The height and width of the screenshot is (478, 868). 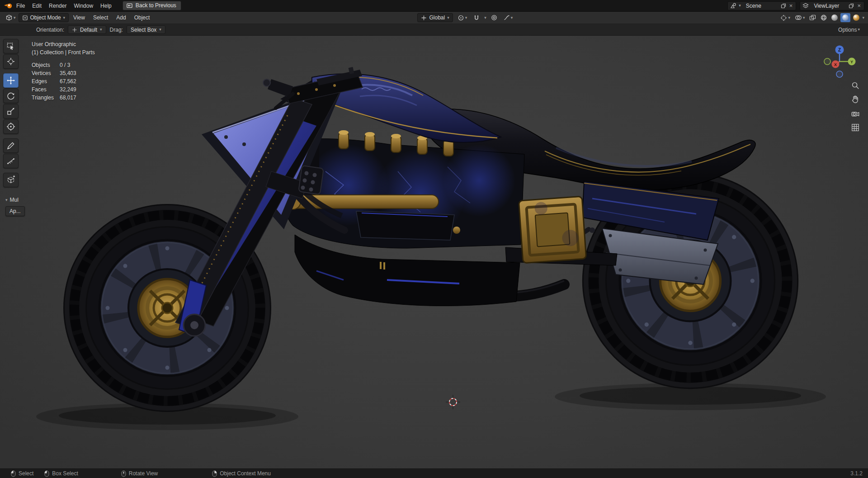 What do you see at coordinates (11, 111) in the screenshot?
I see `tool-scale` at bounding box center [11, 111].